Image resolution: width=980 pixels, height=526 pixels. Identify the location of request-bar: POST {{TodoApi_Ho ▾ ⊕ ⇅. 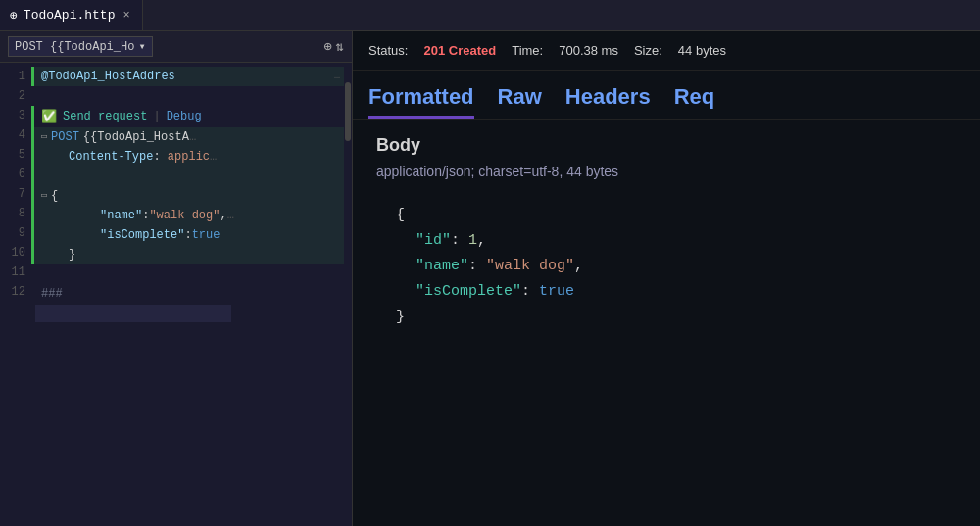
(176, 47).